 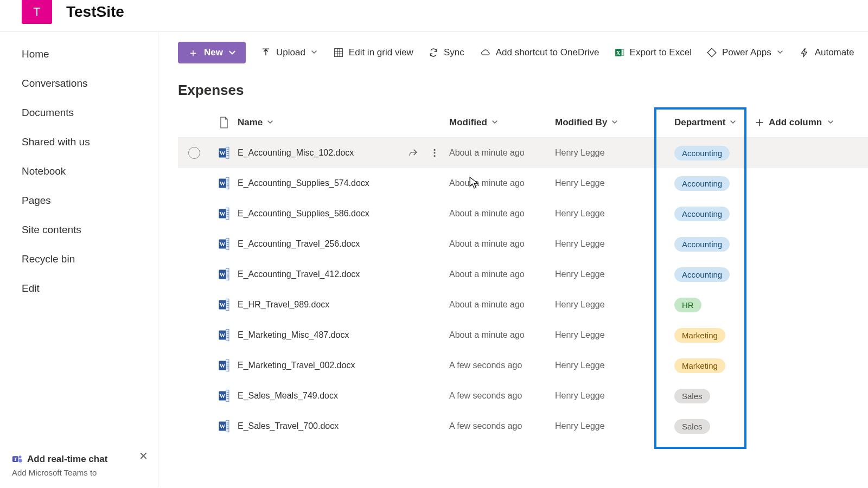 What do you see at coordinates (290, 53) in the screenshot?
I see `upload-button: Upload` at bounding box center [290, 53].